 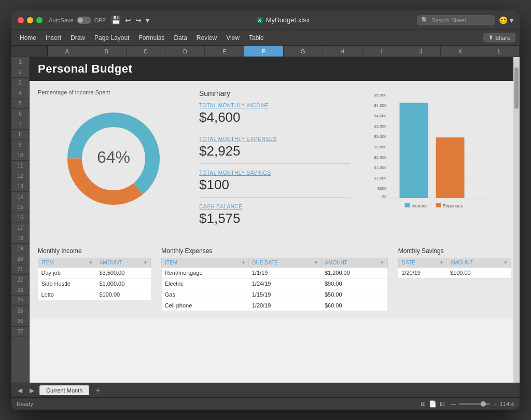 What do you see at coordinates (67, 295) in the screenshot?
I see `income-row3-item: Lotto` at bounding box center [67, 295].